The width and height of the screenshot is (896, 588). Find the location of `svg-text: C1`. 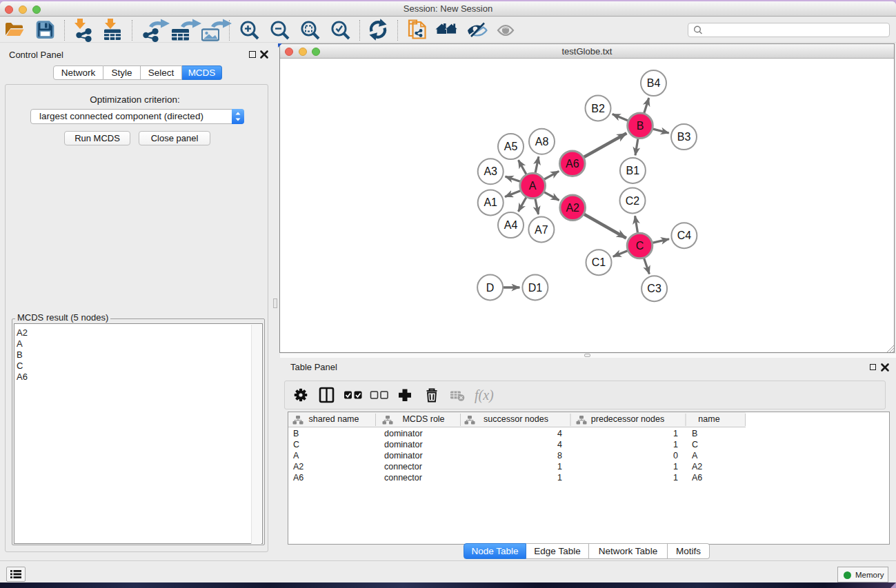

svg-text: C1 is located at coordinates (599, 262).